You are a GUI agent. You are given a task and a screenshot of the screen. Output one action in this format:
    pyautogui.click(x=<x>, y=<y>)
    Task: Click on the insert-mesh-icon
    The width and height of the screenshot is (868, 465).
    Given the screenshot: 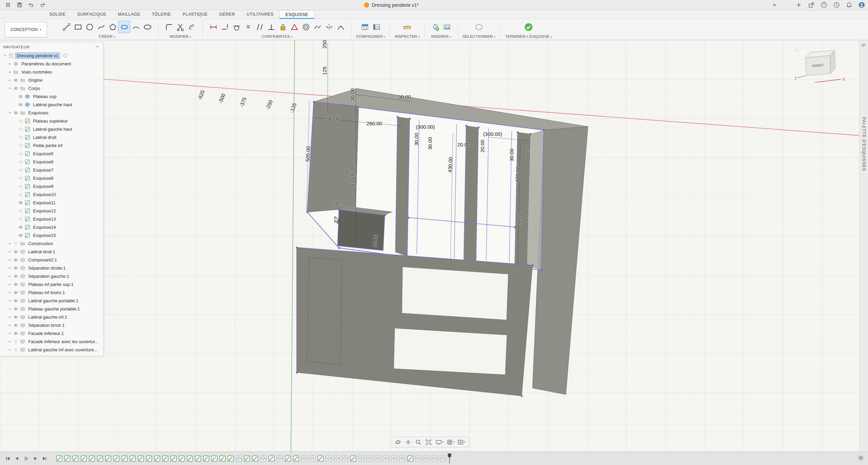 What is the action you would take?
    pyautogui.click(x=435, y=27)
    